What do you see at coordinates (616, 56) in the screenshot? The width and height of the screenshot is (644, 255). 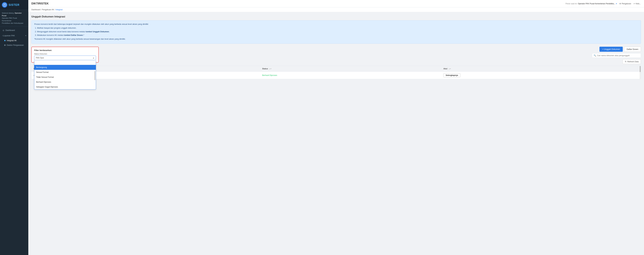 I see `search-box: 🔍` at bounding box center [616, 56].